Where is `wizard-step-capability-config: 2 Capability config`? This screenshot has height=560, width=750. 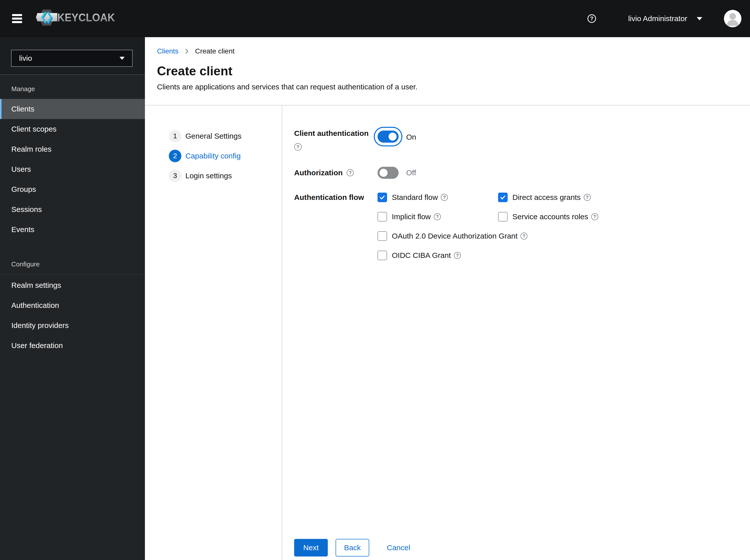
wizard-step-capability-config: 2 Capability config is located at coordinates (205, 156).